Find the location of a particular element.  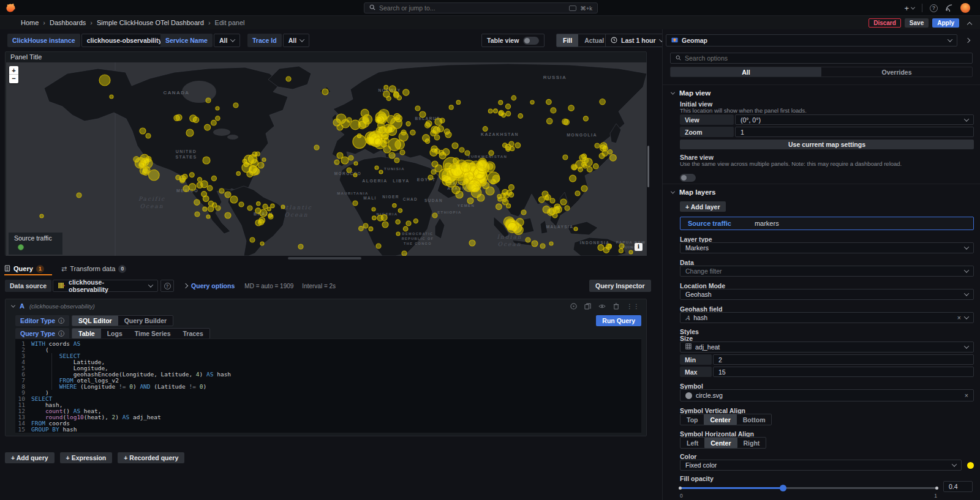

sql-line: 3 SELECT is located at coordinates (328, 356).